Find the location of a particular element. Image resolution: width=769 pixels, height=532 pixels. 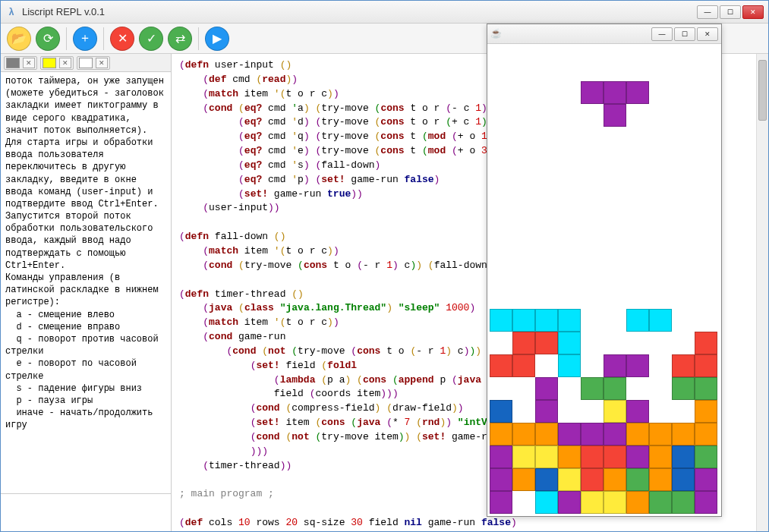

close-button is located at coordinates (753, 12).